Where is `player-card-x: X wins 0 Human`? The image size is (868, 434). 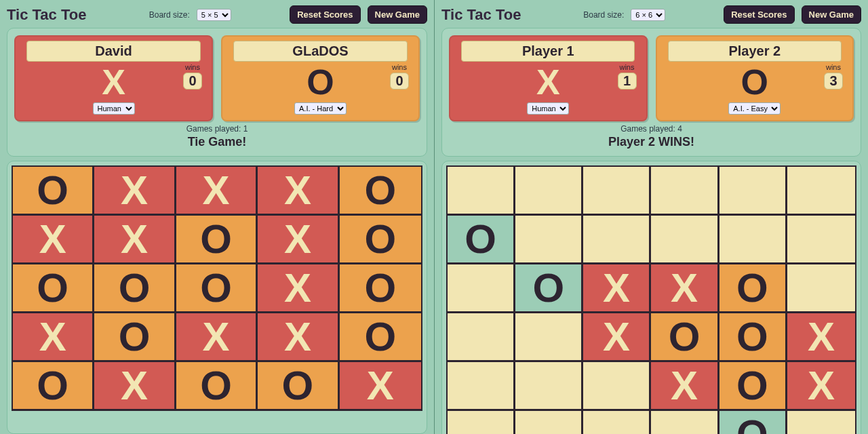 player-card-x: X wins 0 Human is located at coordinates (114, 79).